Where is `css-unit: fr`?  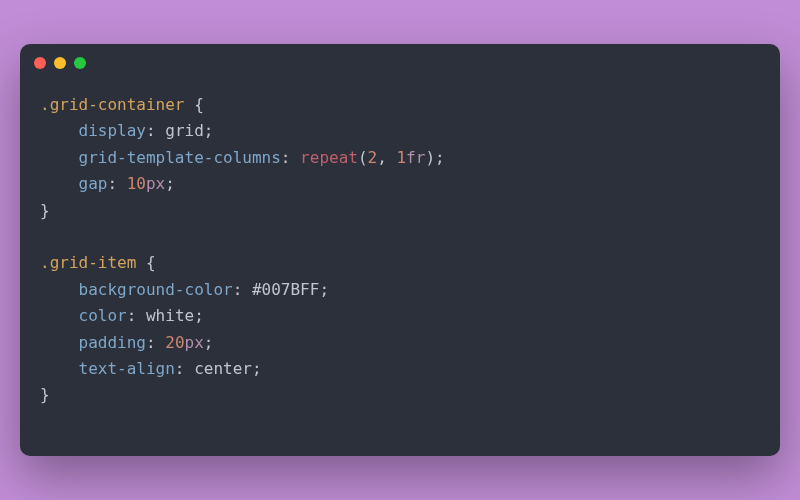 css-unit: fr is located at coordinates (416, 158).